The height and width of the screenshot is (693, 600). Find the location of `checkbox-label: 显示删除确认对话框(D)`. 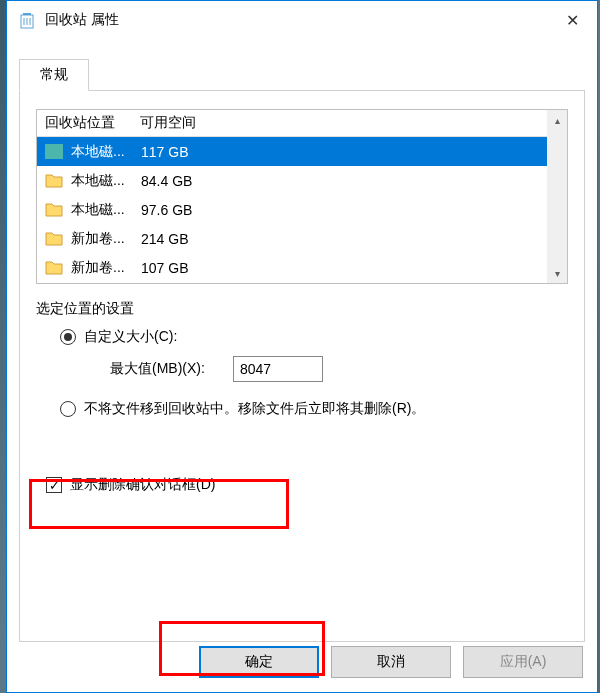

checkbox-label: 显示删除确认对话框(D) is located at coordinates (142, 485).